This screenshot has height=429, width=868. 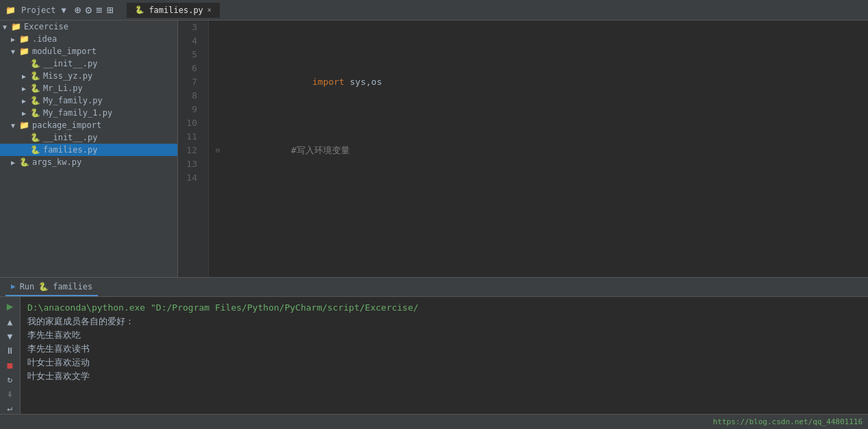 I want to click on sidebar-item-package-import: ▼ 📁 package_import, so click(x=89, y=125).